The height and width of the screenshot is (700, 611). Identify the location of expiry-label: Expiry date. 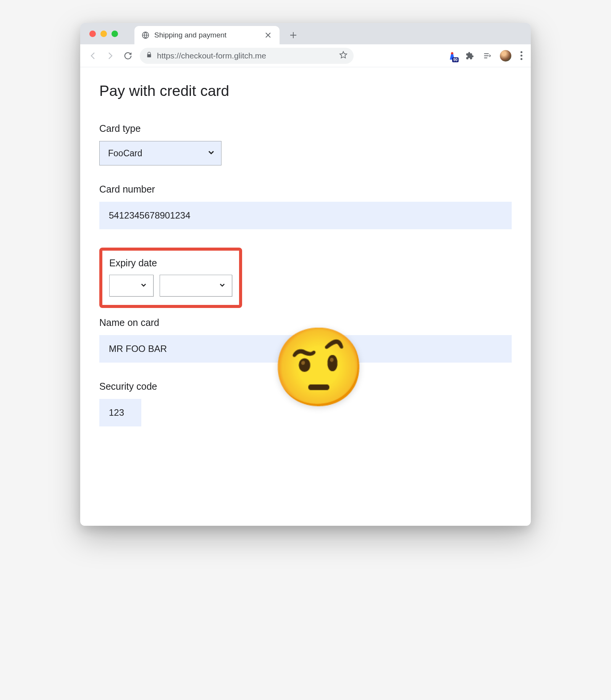
(171, 263).